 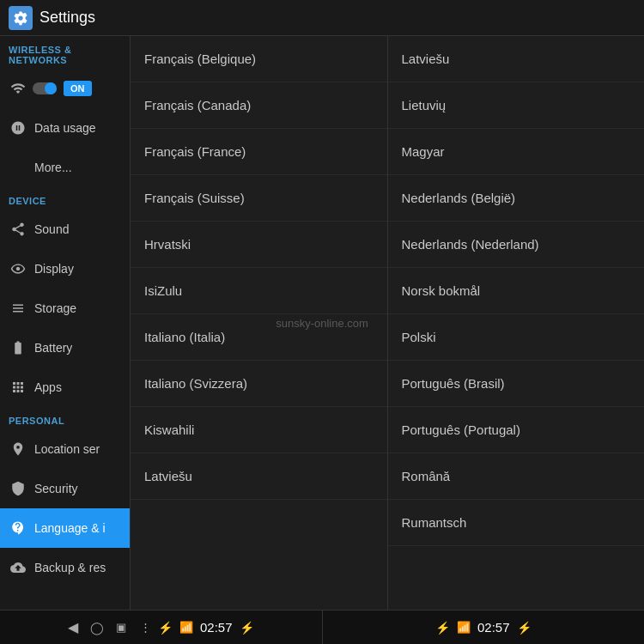 I want to click on language-icon, so click(x=18, y=528).